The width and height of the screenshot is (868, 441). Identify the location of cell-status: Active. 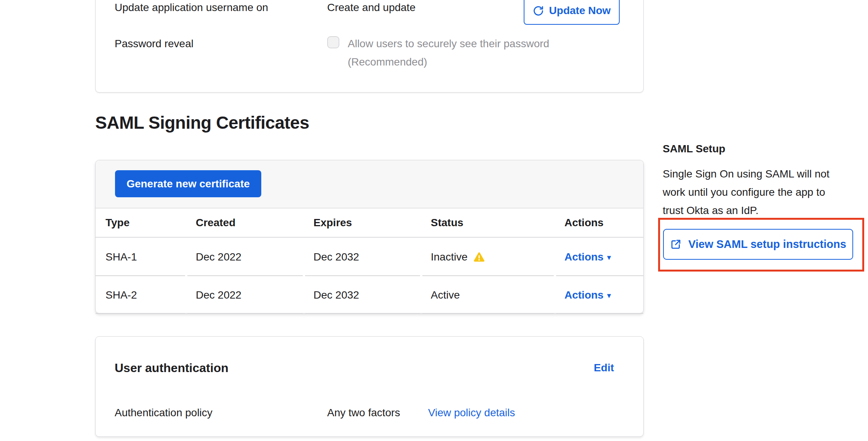
(488, 295).